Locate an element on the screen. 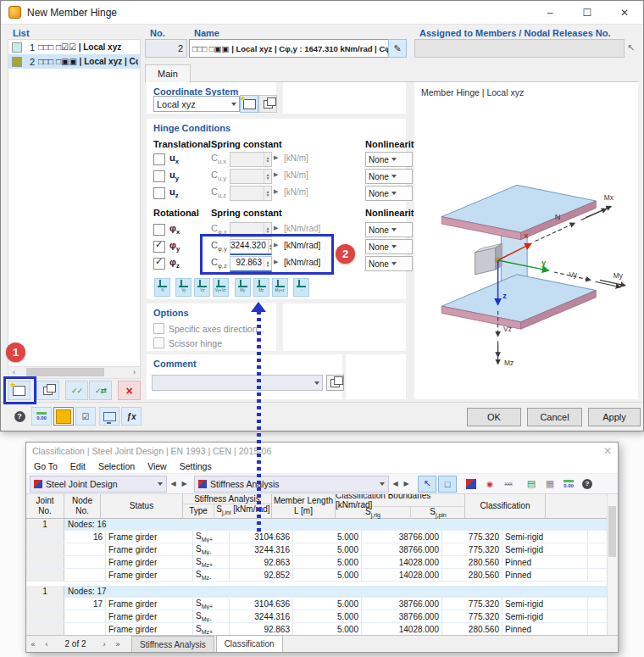 This screenshot has width=644, height=657. last-page-icon: » is located at coordinates (118, 644).